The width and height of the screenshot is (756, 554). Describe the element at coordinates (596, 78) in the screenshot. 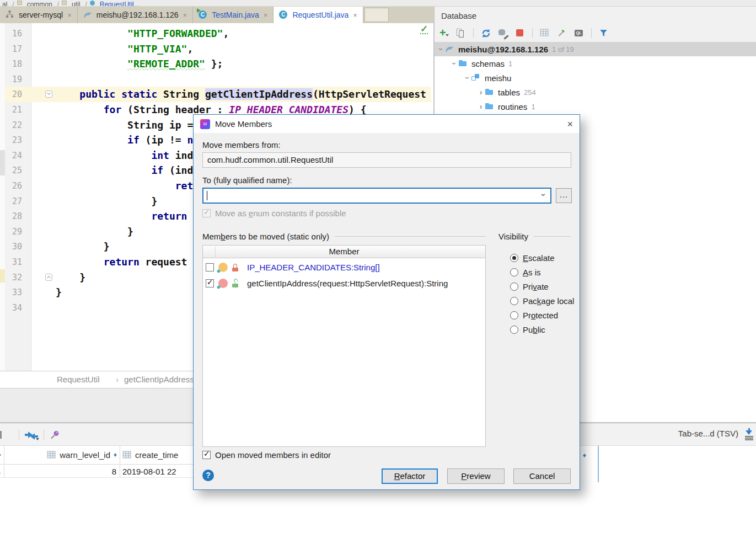

I see `tree-node-meishu: ›meishu` at that location.